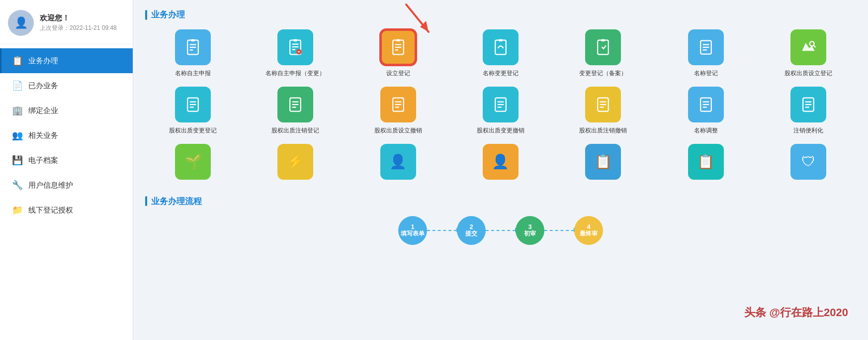 The width and height of the screenshot is (868, 340). Describe the element at coordinates (706, 130) in the screenshot. I see `biz-label-name-adjust: 名称调整` at that location.